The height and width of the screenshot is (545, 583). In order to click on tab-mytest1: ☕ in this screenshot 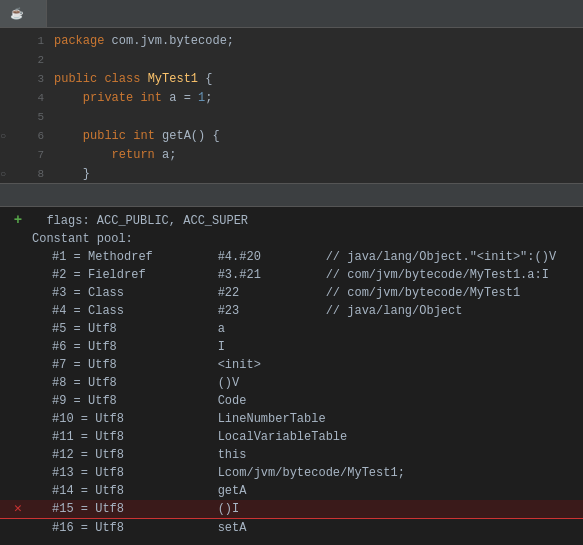, I will do `click(24, 14)`.